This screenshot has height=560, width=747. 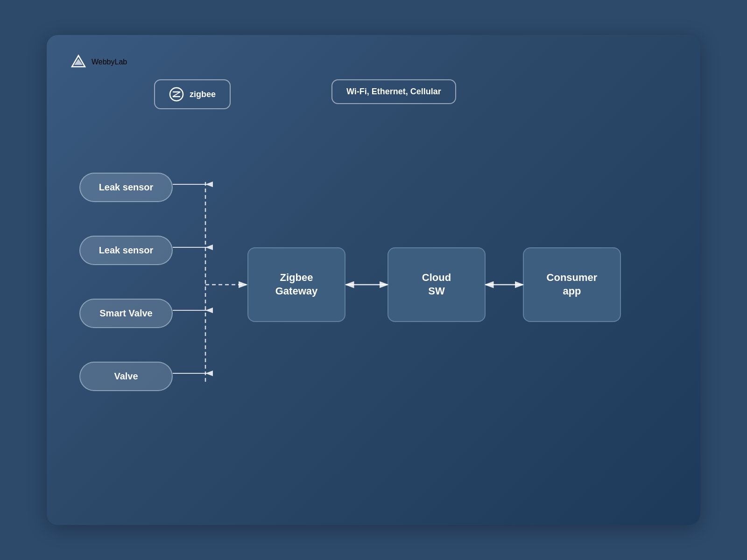 What do you see at coordinates (126, 188) in the screenshot?
I see `sensor-node-leak1: Leak sensor` at bounding box center [126, 188].